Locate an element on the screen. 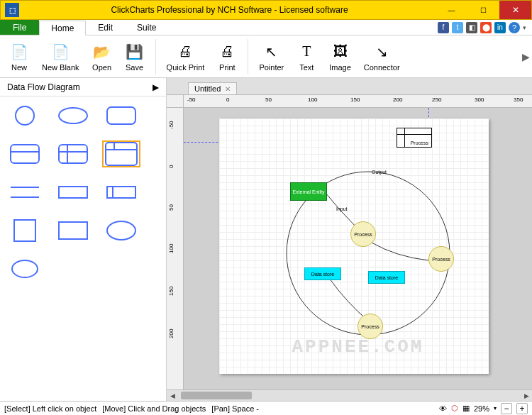 The width and height of the screenshot is (532, 415). chevron-right-icon: ▶ is located at coordinates (156, 87).